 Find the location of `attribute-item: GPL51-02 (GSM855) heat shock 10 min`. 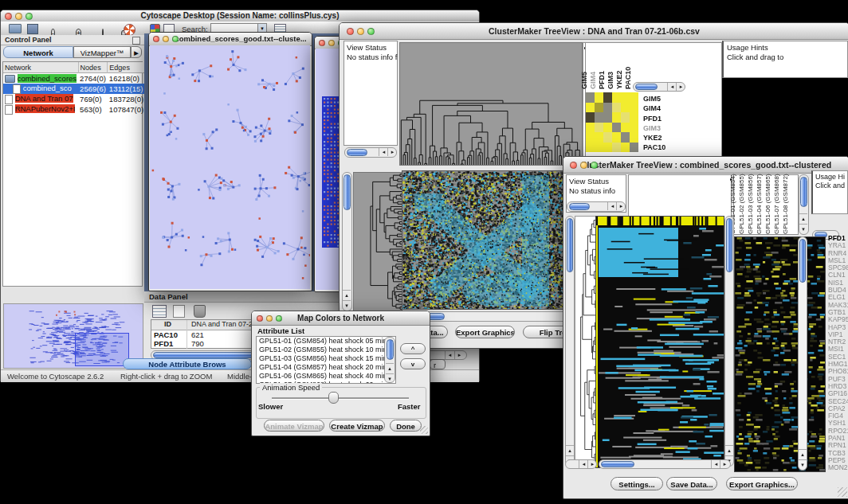

attribute-item: GPL51-02 (GSM855) heat shock 10 min is located at coordinates (326, 350).